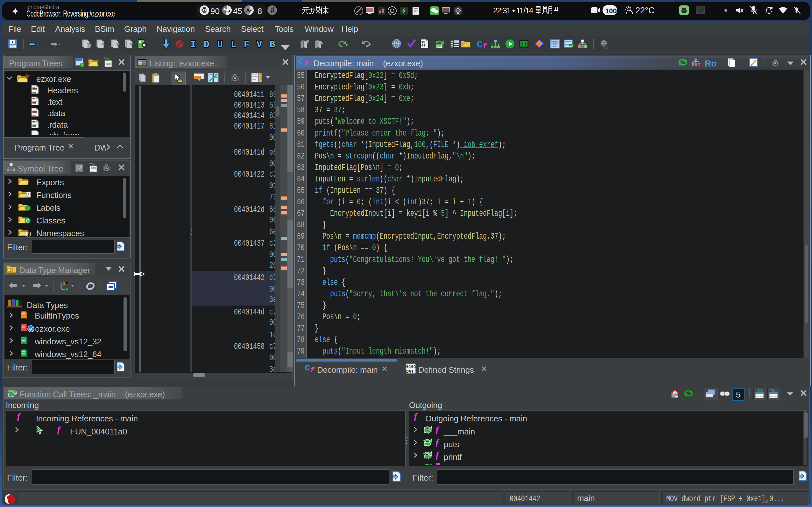 The image size is (812, 507). What do you see at coordinates (28, 221) in the screenshot?
I see `svg-text: C` at bounding box center [28, 221].